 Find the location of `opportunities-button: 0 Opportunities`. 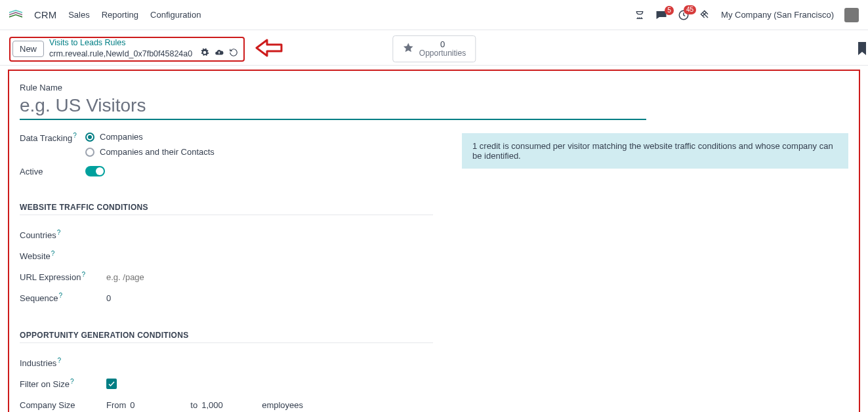

opportunities-button: 0 Opportunities is located at coordinates (434, 49).